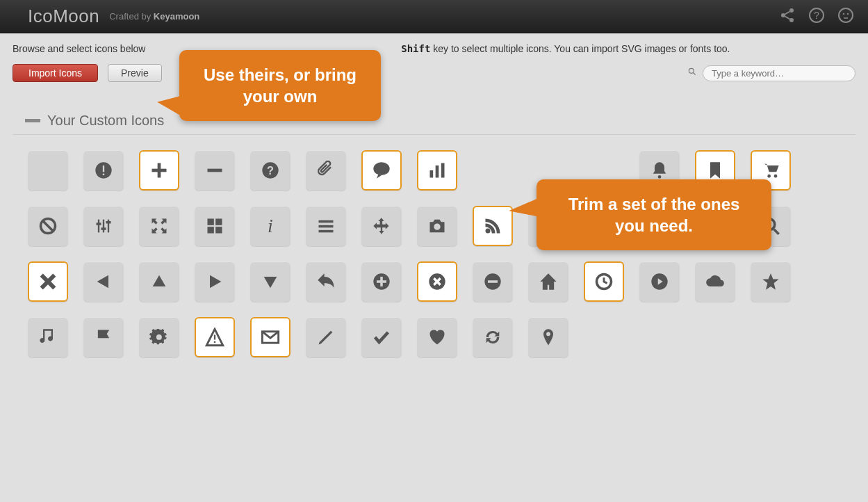 This screenshot has height=502, width=868. I want to click on expand-icon, so click(159, 226).